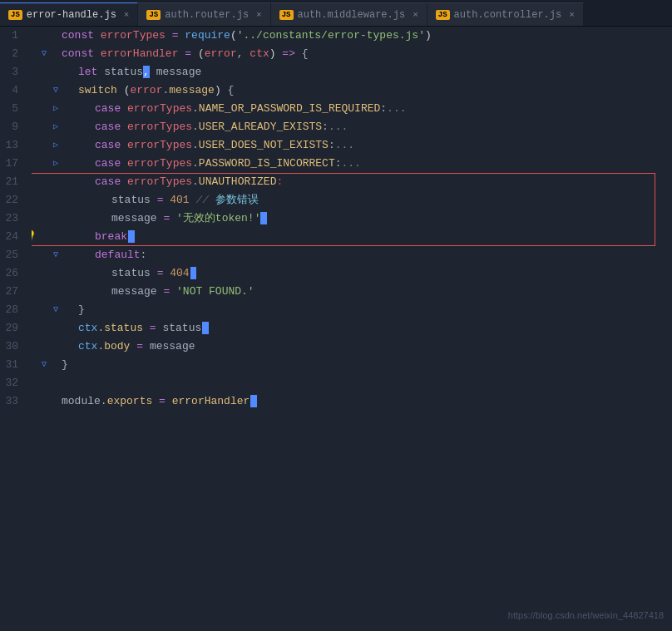 Image resolution: width=672 pixels, height=631 pixels. I want to click on code-line-22: status = 401 // 参数错误, so click(355, 200).